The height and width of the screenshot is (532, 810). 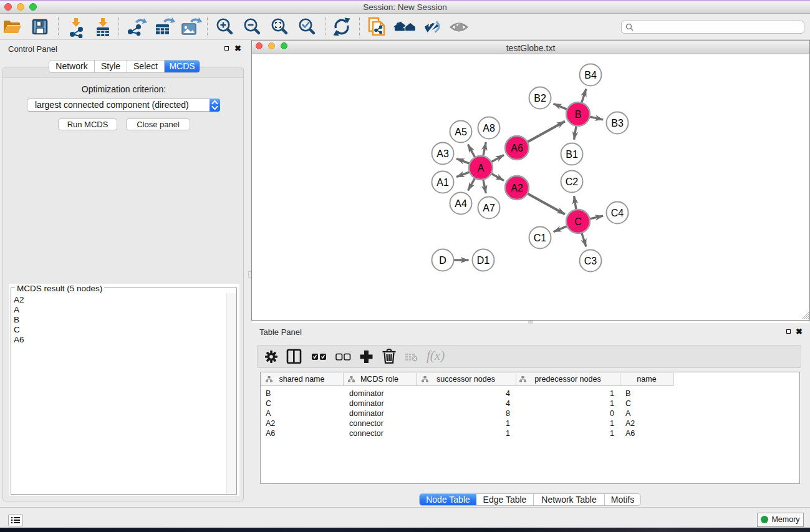 What do you see at coordinates (489, 208) in the screenshot?
I see `svg-text: A7` at bounding box center [489, 208].